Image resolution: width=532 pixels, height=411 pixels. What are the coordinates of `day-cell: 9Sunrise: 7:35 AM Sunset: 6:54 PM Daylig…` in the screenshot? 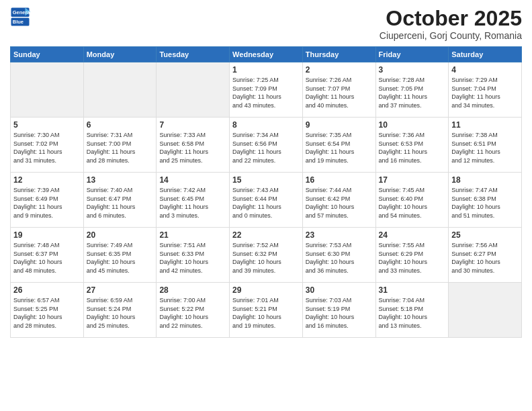 It's located at (339, 145).